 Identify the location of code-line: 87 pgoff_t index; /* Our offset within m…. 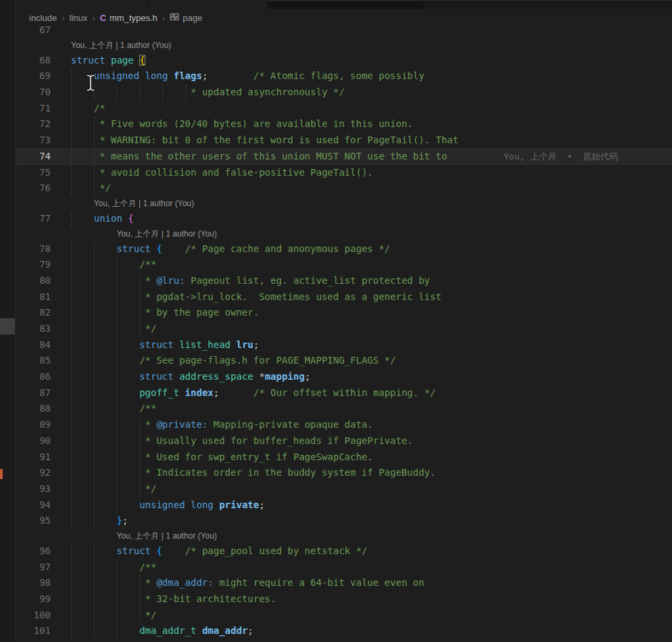
(344, 393).